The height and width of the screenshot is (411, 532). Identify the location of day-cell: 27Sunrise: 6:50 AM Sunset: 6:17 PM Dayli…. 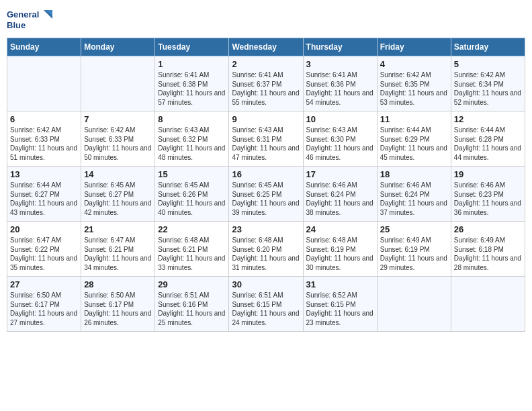
(44, 304).